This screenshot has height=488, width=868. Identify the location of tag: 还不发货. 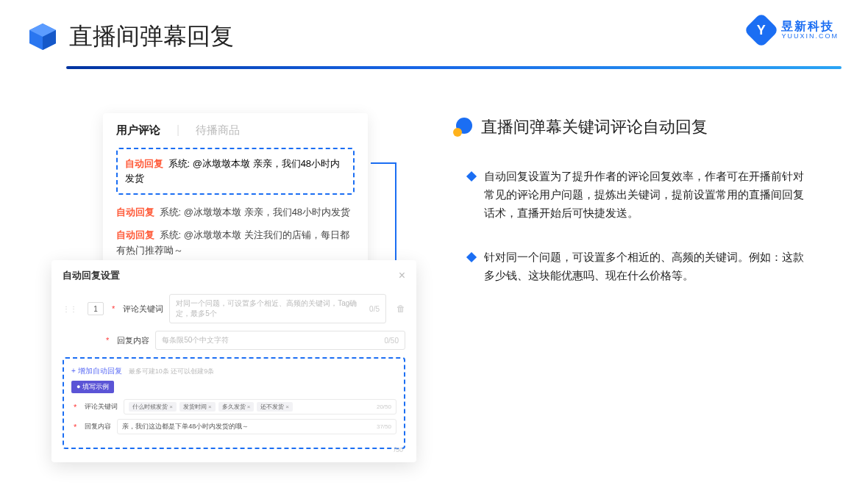
(275, 407).